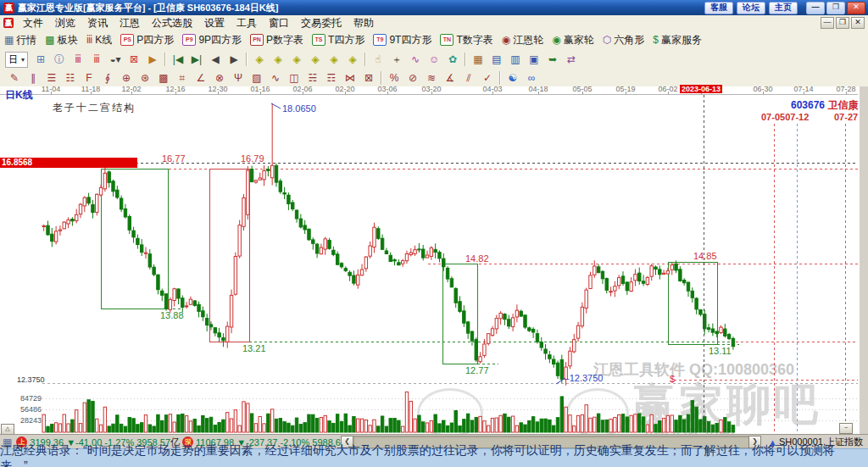 The width and height of the screenshot is (868, 467). I want to click on minimize-button: —, so click(815, 8).